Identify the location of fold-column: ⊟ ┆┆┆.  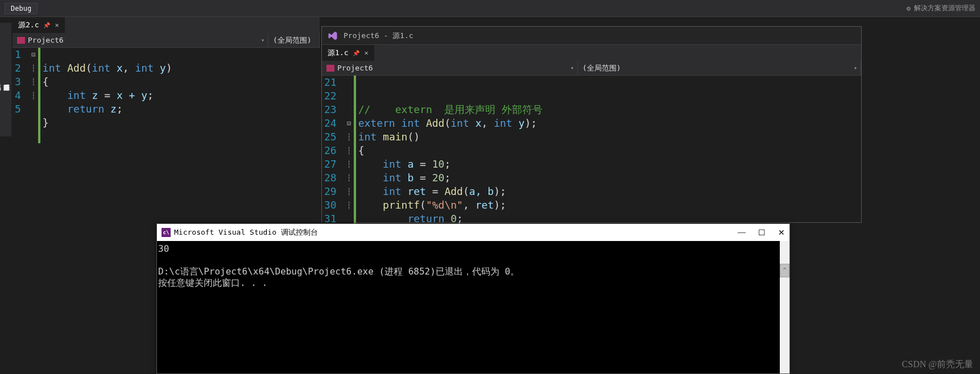
(35, 95).